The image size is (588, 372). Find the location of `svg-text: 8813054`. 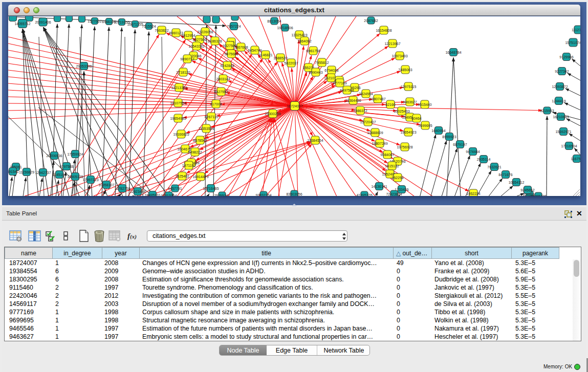

svg-text: 8813054 is located at coordinates (274, 21).